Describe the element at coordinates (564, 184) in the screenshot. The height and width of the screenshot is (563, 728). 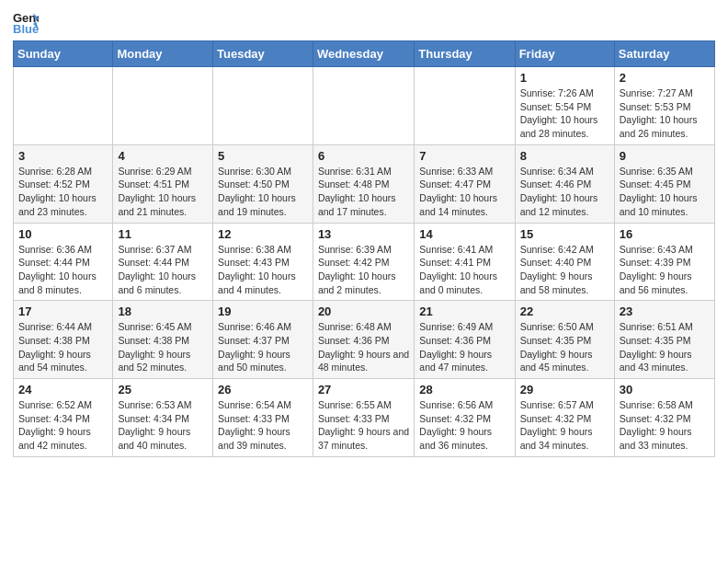
I see `calendar-cell: 8Sunrise: 6:34 AM Sunset: 4:46 PM Daylig…` at that location.